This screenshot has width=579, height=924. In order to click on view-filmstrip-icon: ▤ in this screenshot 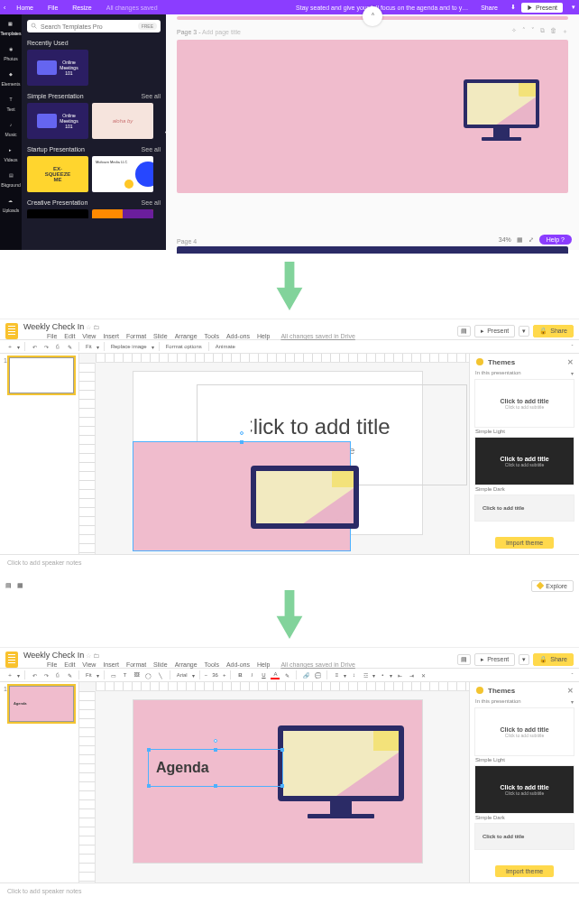, I will do `click(9, 586)`.